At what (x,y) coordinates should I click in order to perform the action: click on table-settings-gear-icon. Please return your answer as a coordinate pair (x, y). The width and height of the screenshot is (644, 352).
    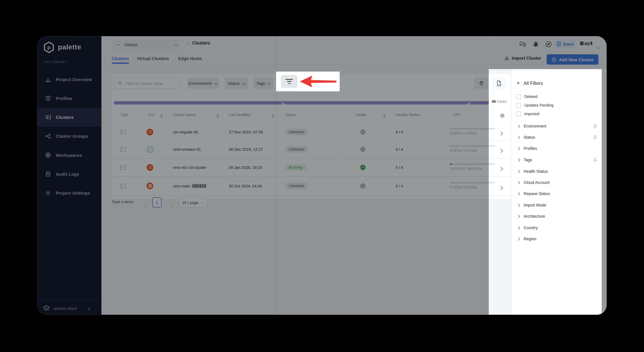
    Looking at the image, I should click on (502, 116).